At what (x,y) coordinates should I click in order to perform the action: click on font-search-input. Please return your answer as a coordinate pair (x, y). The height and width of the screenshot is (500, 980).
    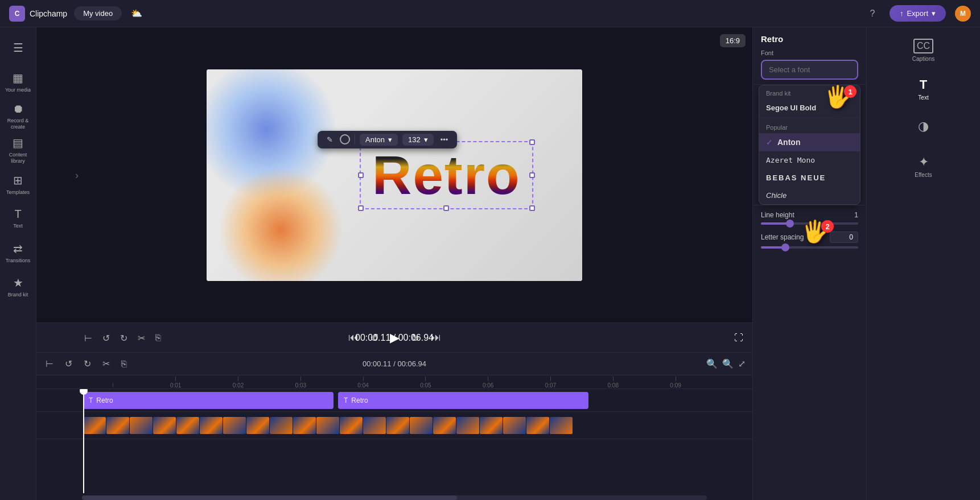
    Looking at the image, I should click on (809, 69).